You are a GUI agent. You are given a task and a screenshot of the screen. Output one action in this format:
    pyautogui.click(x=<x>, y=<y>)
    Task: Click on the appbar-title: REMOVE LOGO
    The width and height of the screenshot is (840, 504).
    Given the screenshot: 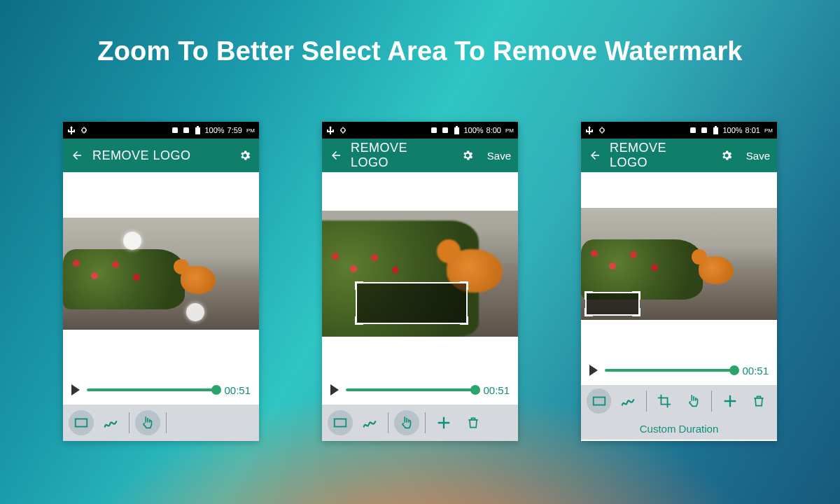 What is the action you would take?
    pyautogui.click(x=657, y=155)
    